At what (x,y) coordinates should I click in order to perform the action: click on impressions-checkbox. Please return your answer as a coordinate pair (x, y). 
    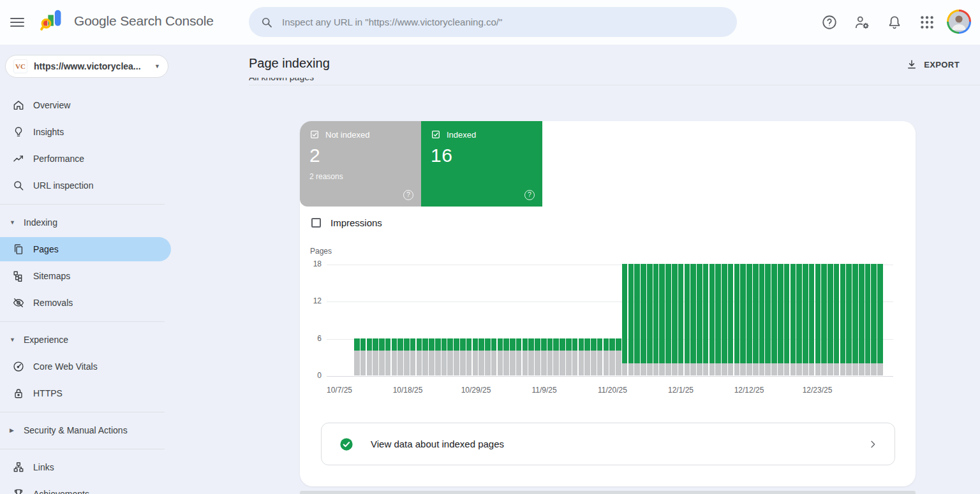
    Looking at the image, I should click on (316, 223).